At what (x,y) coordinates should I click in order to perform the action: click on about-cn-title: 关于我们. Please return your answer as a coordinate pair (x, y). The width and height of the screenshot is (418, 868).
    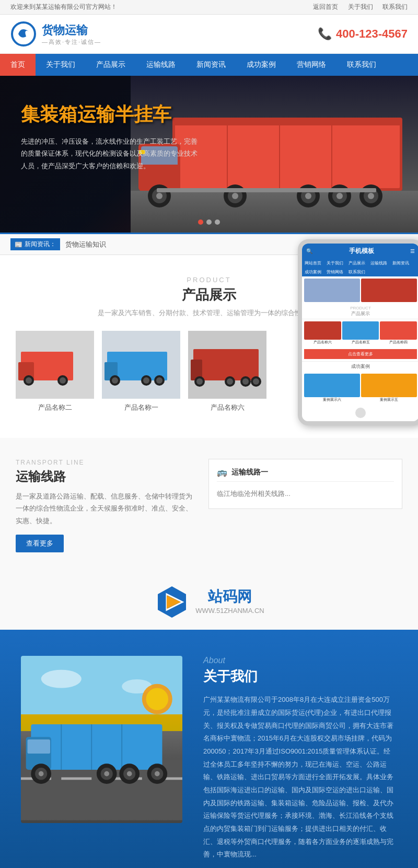
    Looking at the image, I should click on (300, 676).